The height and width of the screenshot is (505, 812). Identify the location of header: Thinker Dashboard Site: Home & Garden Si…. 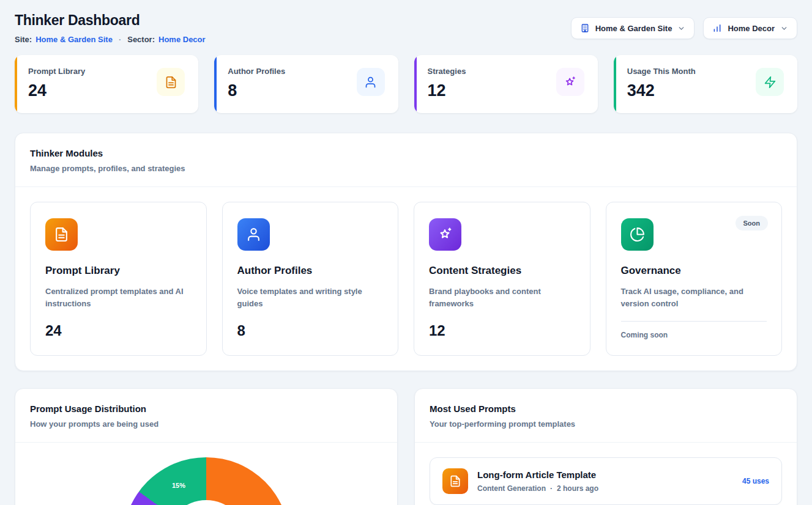
(406, 28).